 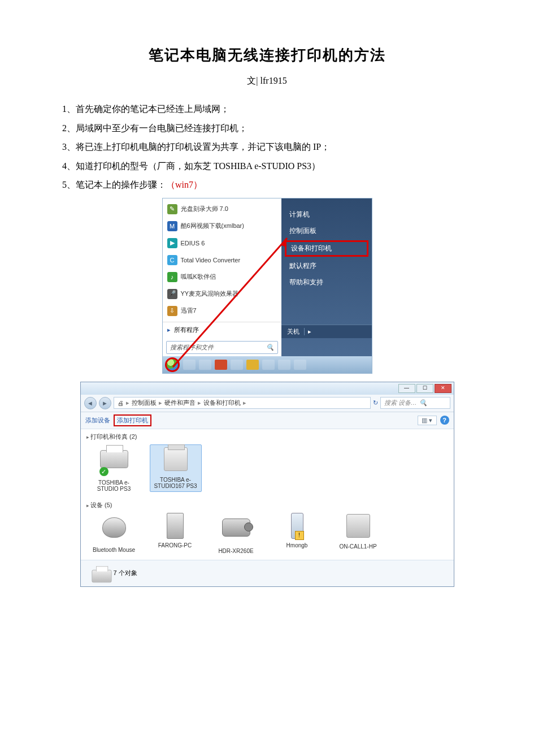 What do you see at coordinates (222, 226) in the screenshot?
I see `start-menu-item: M酷6网视频下载(xmlbar)` at bounding box center [222, 226].